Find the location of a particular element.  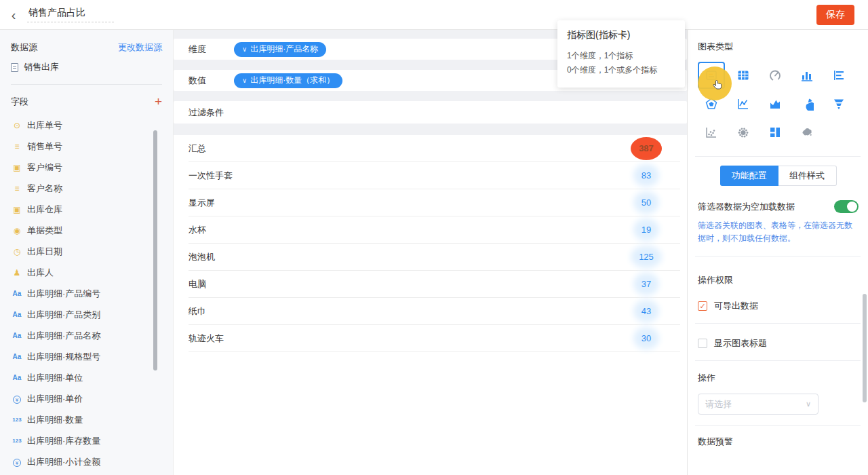

table-row: 轨迹火车 30 is located at coordinates (434, 339).